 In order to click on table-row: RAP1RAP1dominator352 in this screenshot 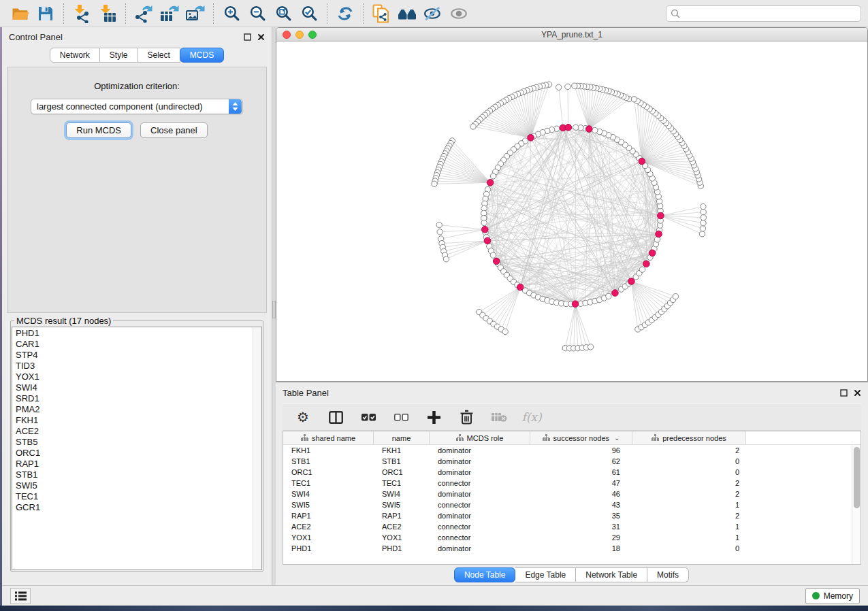, I will do `click(567, 516)`.